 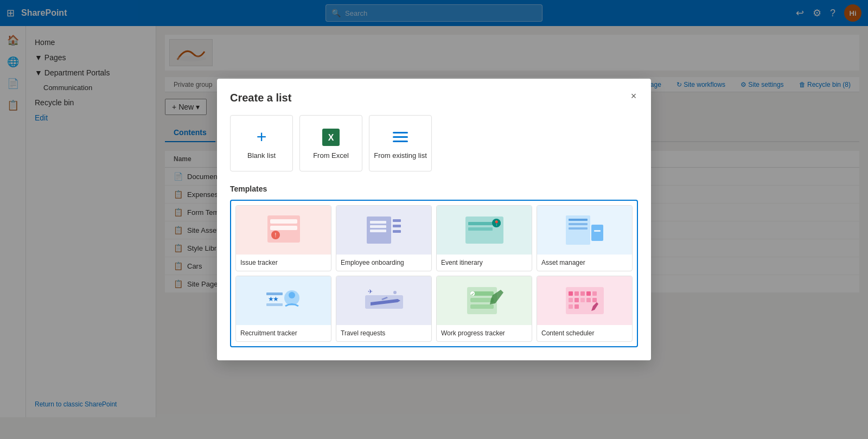 What do you see at coordinates (261, 143) in the screenshot?
I see `blank-list-option: + Blank list` at bounding box center [261, 143].